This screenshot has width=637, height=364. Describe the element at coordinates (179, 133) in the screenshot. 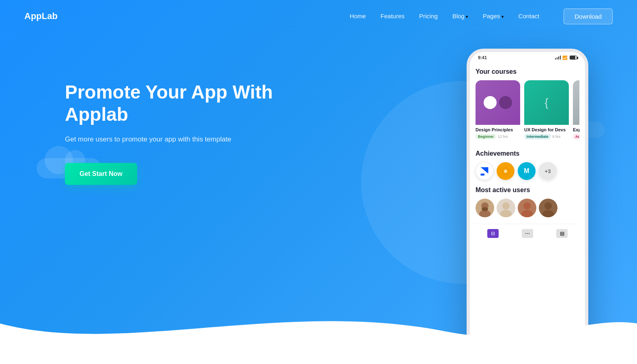

I see `hero-content: Promote Your App With Applab Get more us…` at that location.